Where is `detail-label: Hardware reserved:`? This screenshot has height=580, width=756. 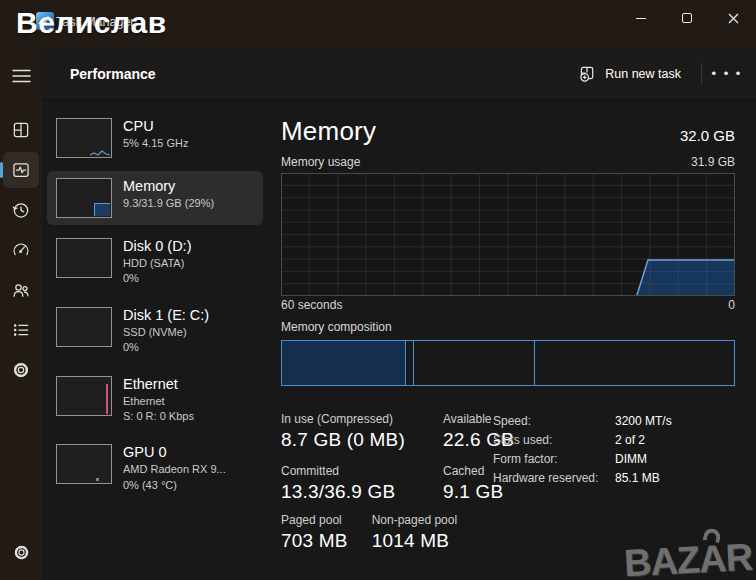 detail-label: Hardware reserved: is located at coordinates (554, 478).